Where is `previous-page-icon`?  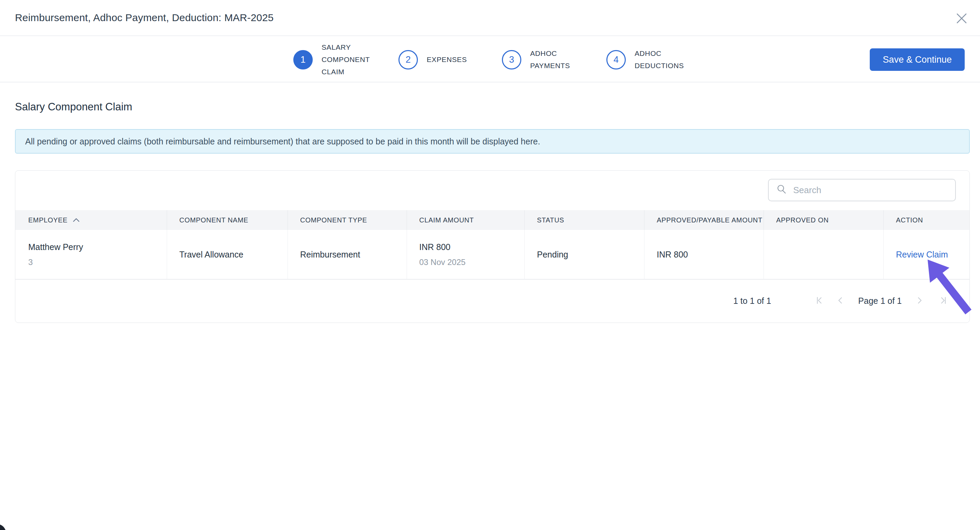
previous-page-icon is located at coordinates (841, 301).